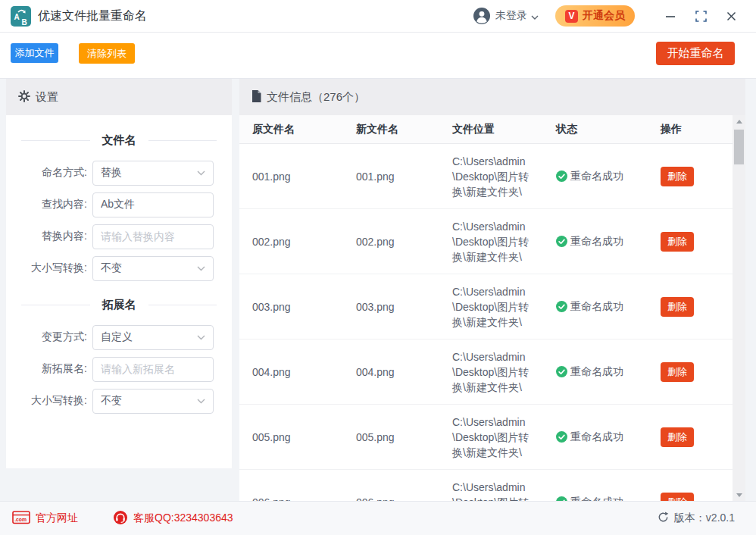 This screenshot has width=756, height=535. I want to click on website-com-icon: .com, so click(21, 518).